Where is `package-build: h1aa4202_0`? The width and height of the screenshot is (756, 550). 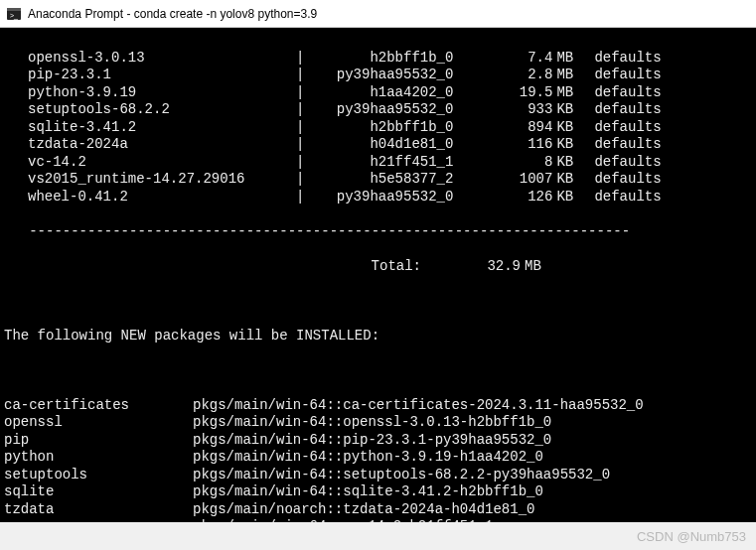 package-build: h1aa4202_0 is located at coordinates (378, 93).